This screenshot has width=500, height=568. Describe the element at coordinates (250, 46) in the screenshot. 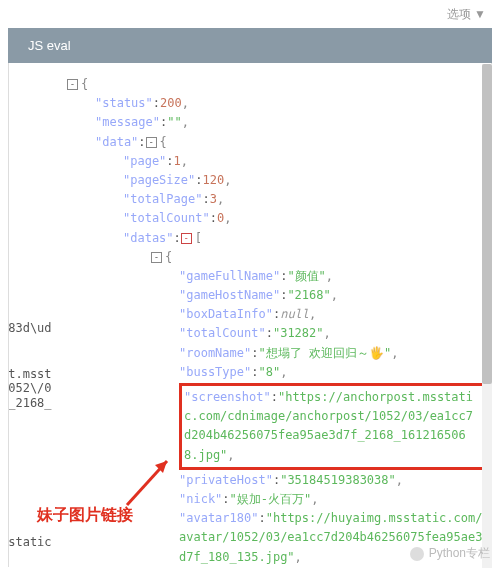

I see `panel-header: JS eval` at that location.